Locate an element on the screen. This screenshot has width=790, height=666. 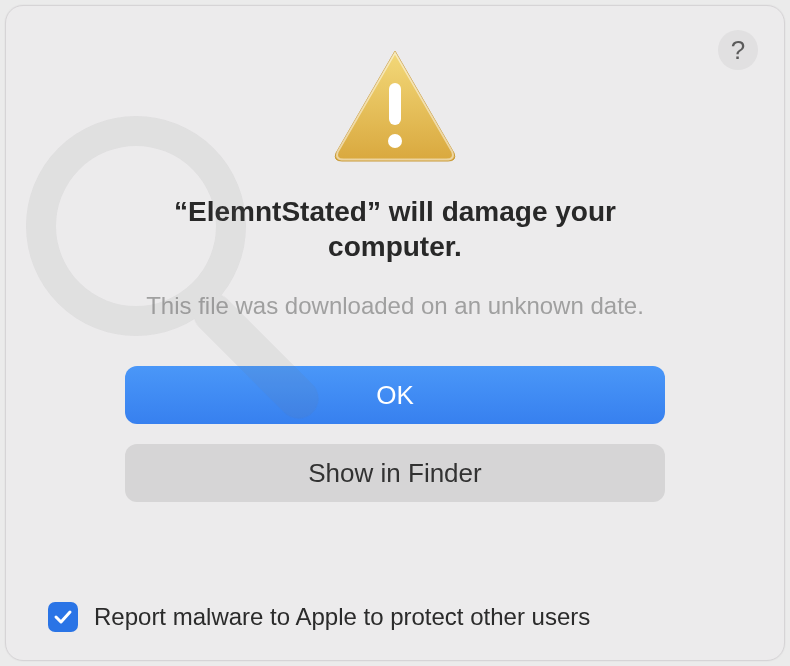
alert-headline: “ElemntStated” will damage your computer… is located at coordinates (395, 229).